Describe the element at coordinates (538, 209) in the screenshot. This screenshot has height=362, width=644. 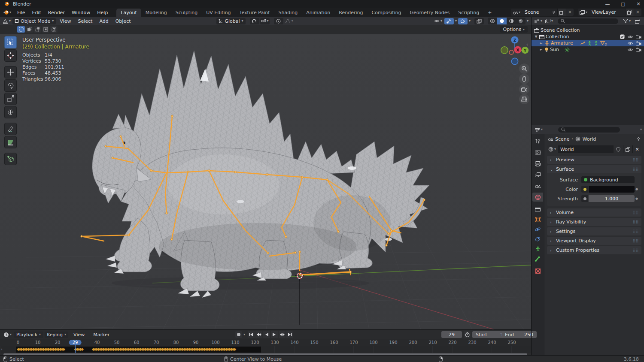
I see `tab-collection-properties` at that location.